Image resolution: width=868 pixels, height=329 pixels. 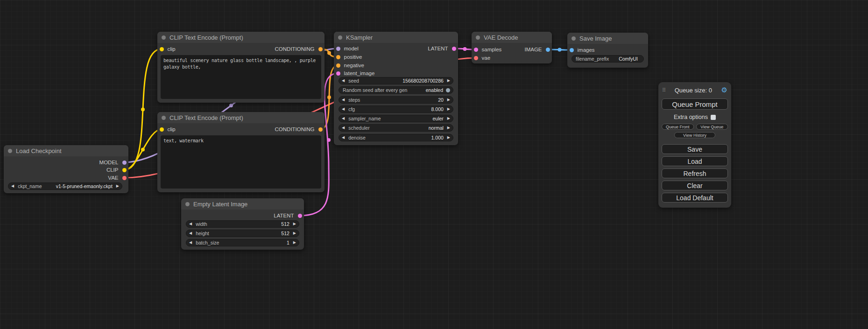 I want to click on filename-prefix-widget: filename_prefix ComfyUI, so click(x=608, y=59).